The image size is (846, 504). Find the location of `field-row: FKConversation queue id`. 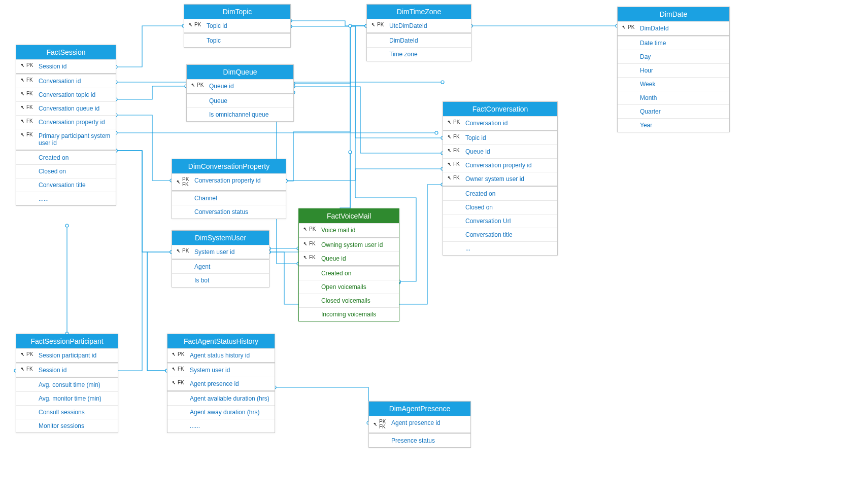

field-row: FKConversation queue id is located at coordinates (66, 109).